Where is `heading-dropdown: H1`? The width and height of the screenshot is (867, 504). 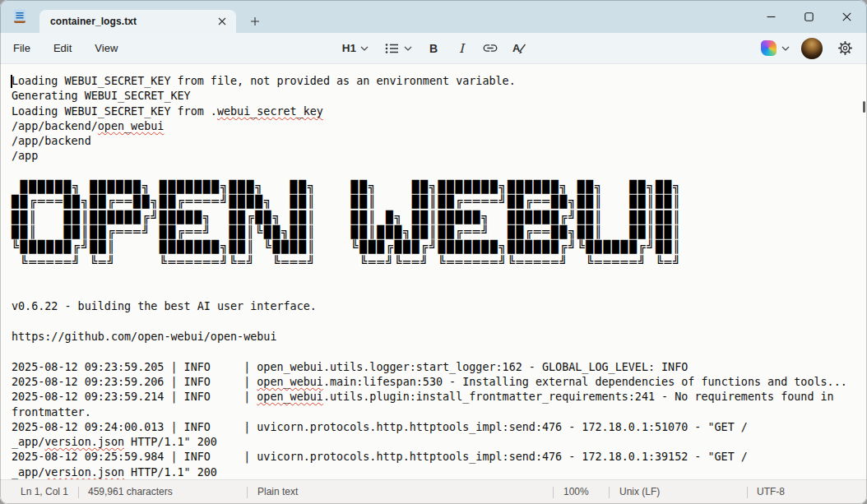 heading-dropdown: H1 is located at coordinates (355, 49).